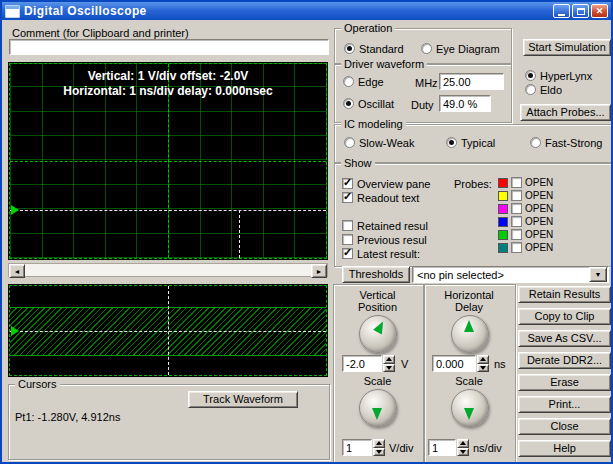  What do you see at coordinates (357, 448) in the screenshot?
I see `vertical-scale-input` at bounding box center [357, 448].